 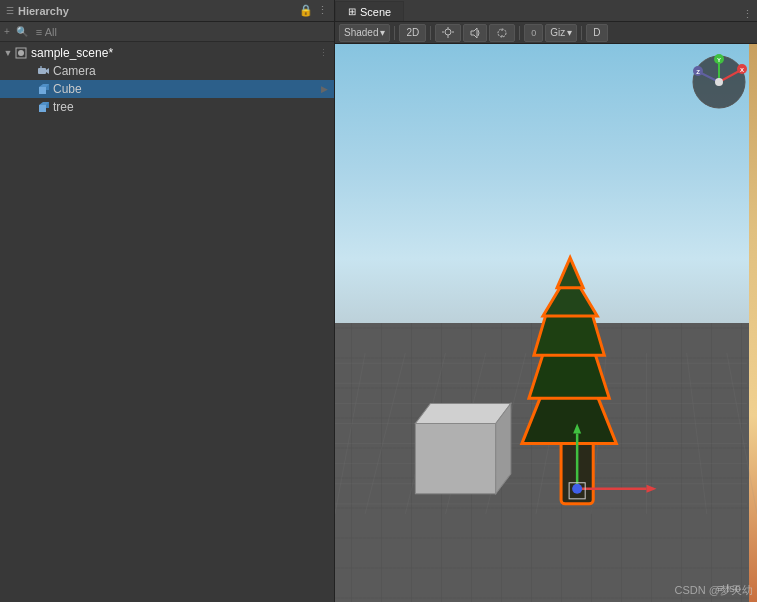 What do you see at coordinates (68, 89) in the screenshot?
I see `cube-label: Cube` at bounding box center [68, 89].